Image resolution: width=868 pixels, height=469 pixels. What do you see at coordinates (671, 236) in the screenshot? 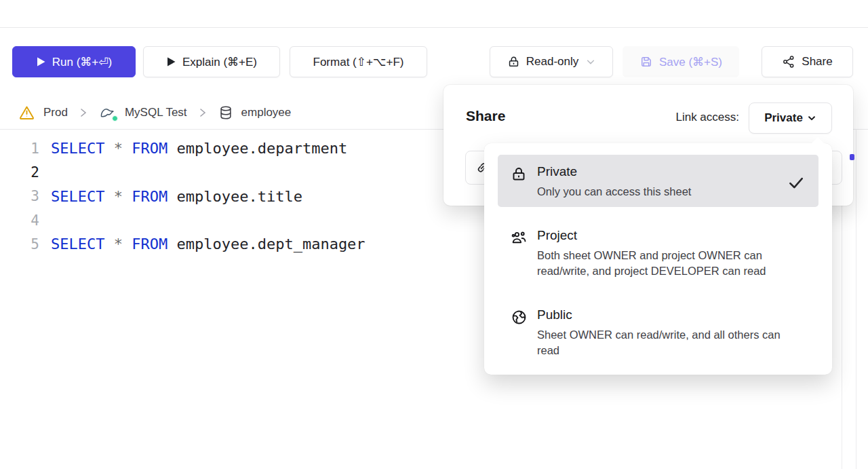
I see `option-title: Project` at bounding box center [671, 236].